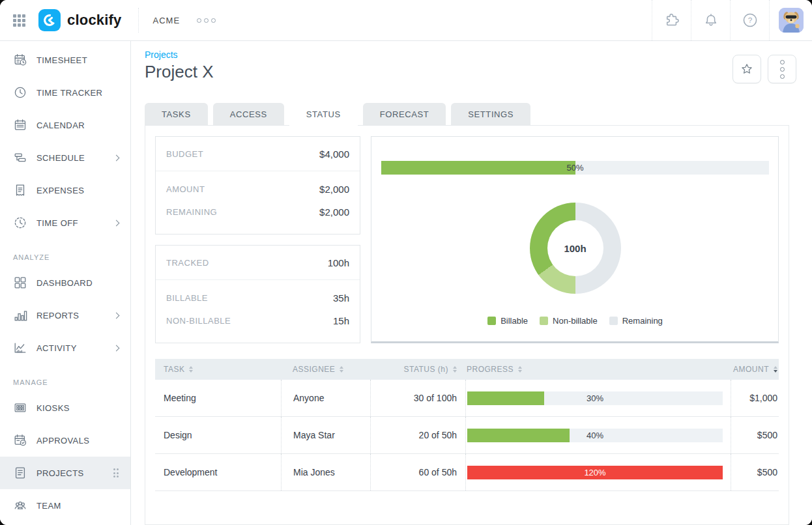 Image resolution: width=812 pixels, height=525 pixels. I want to click on sidebar-item-label: TIMESHEET, so click(62, 60).